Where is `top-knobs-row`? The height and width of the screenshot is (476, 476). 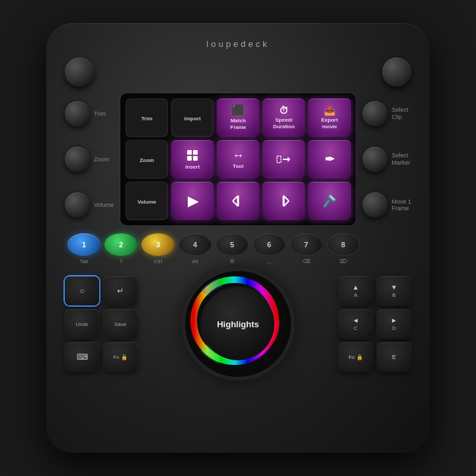 top-knobs-row is located at coordinates (238, 72).